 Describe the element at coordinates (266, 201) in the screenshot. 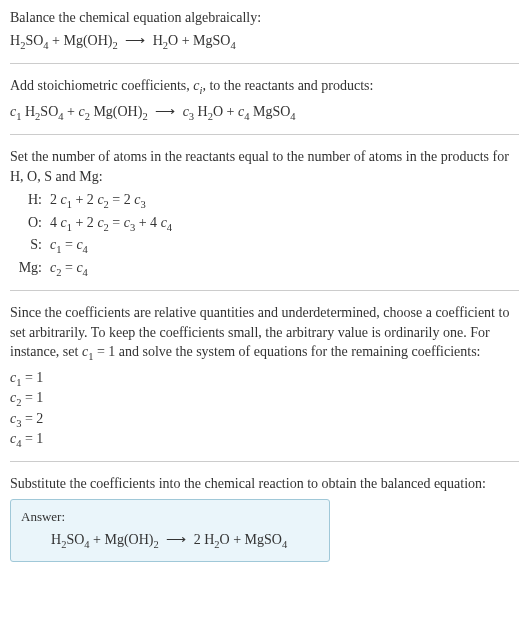

I see `table-row: H: 2 c1 + 2 c2 = 2 c3` at that location.